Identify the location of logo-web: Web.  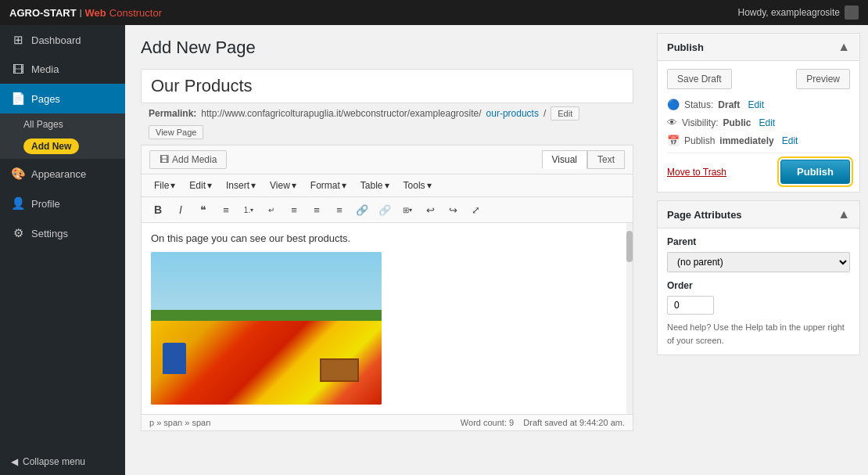
(95, 13).